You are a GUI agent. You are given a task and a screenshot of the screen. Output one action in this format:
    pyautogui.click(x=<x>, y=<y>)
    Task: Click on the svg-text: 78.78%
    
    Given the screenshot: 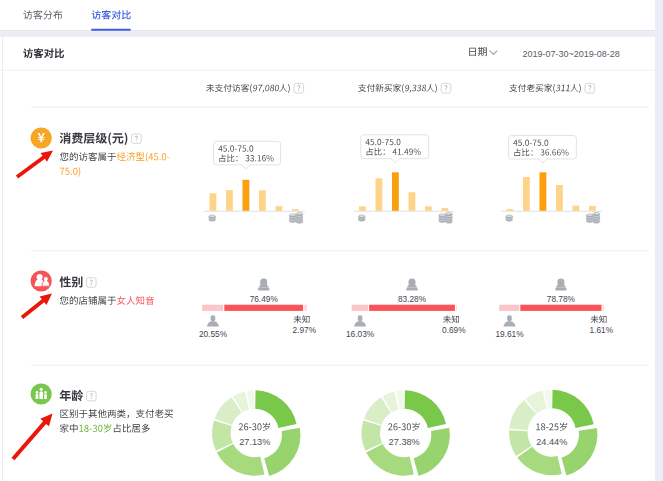 What is the action you would take?
    pyautogui.click(x=562, y=299)
    